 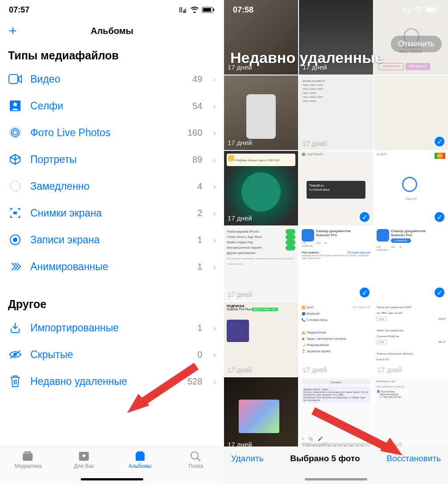 I want to click on status-bar: 07:58, so click(x=336, y=10).